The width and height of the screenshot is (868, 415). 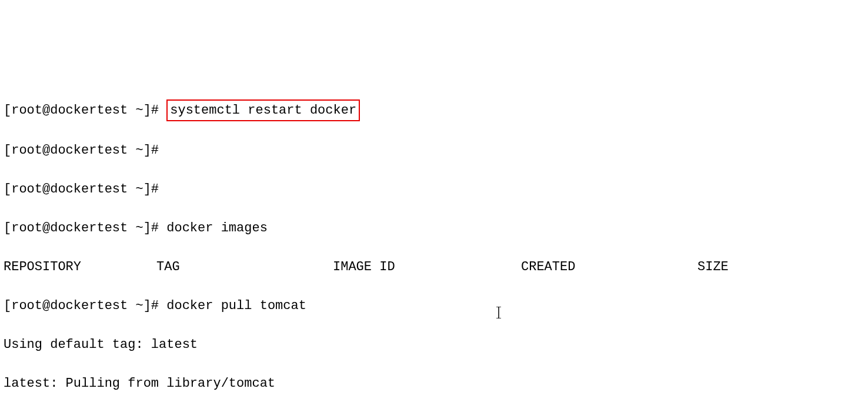 I want to click on caret-icon, so click(x=499, y=313).